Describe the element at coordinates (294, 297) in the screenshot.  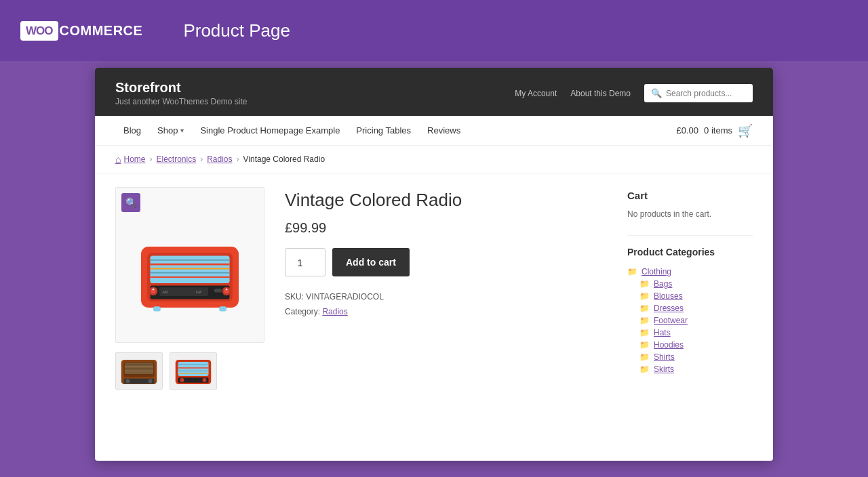
I see `sku-label: SKU:` at that location.